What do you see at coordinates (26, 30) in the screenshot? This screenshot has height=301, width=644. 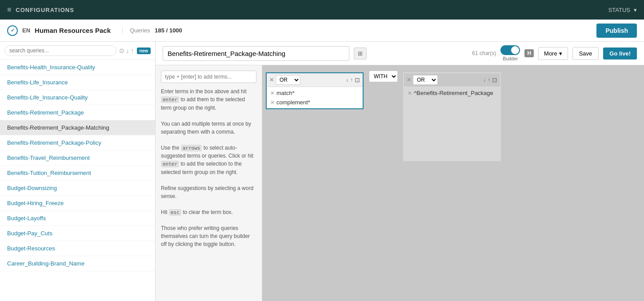 I see `language-badge: EN` at bounding box center [26, 30].